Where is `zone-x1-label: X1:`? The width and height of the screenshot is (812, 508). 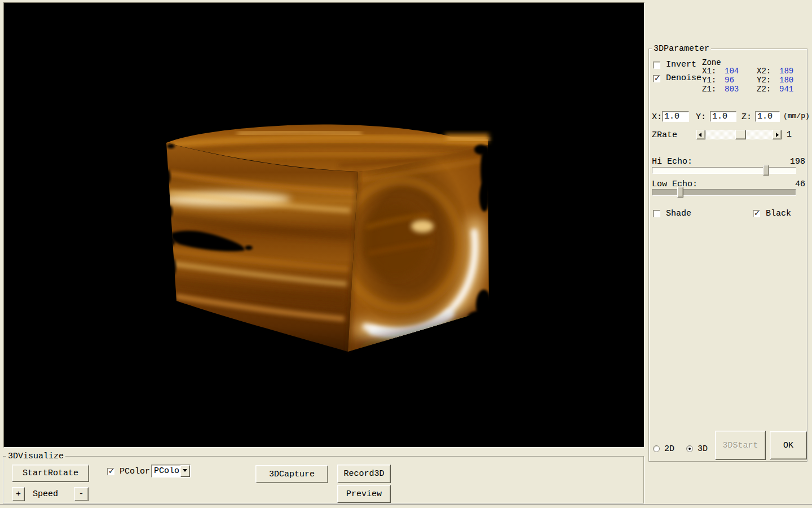 zone-x1-label: X1: is located at coordinates (709, 71).